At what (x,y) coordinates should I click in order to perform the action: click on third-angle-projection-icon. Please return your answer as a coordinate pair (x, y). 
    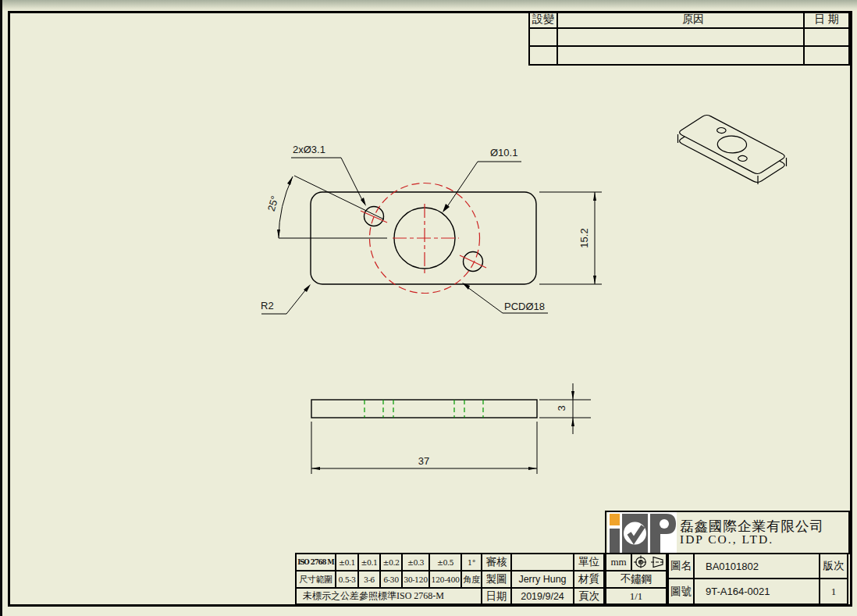
    Looking at the image, I should click on (649, 562).